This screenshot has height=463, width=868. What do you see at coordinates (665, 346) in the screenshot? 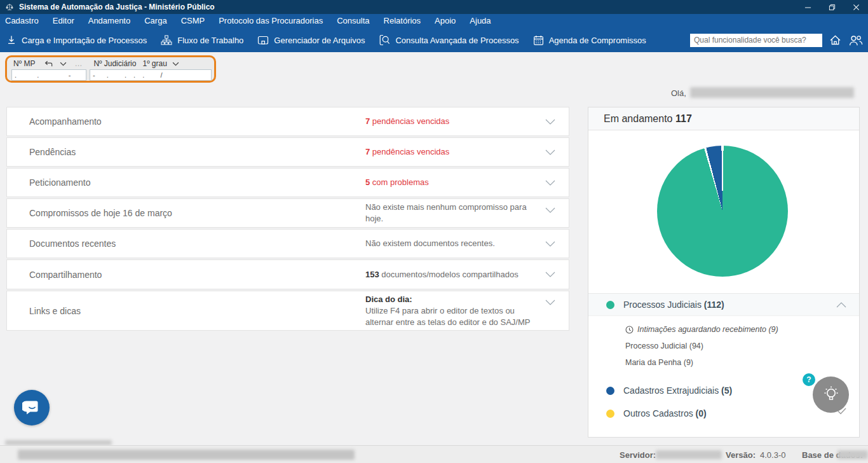
I see `sublegend-processo-judicial: Processo Judicial (94)` at bounding box center [665, 346].